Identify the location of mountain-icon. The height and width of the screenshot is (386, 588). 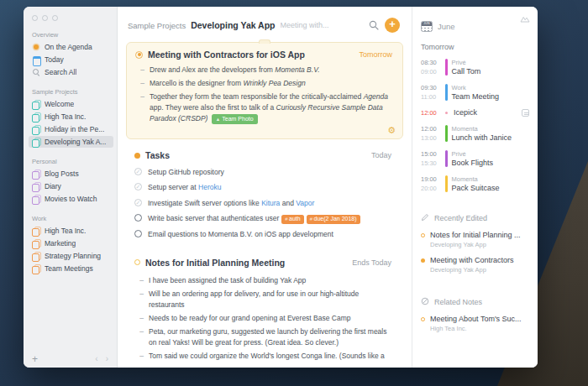
(525, 19).